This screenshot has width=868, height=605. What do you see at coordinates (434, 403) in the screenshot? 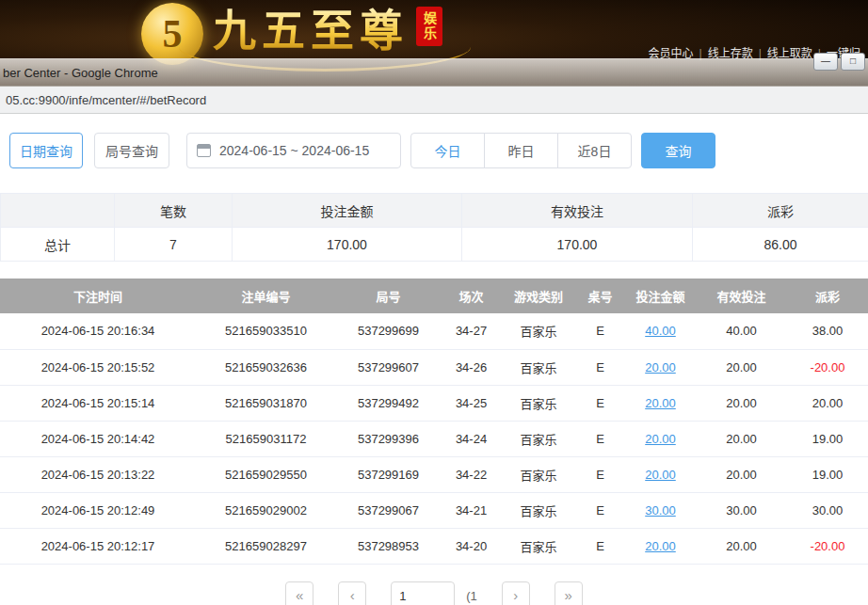
I see `table-row: 2024-06-15 20:15:14 521659031870 5372994…` at bounding box center [434, 403].